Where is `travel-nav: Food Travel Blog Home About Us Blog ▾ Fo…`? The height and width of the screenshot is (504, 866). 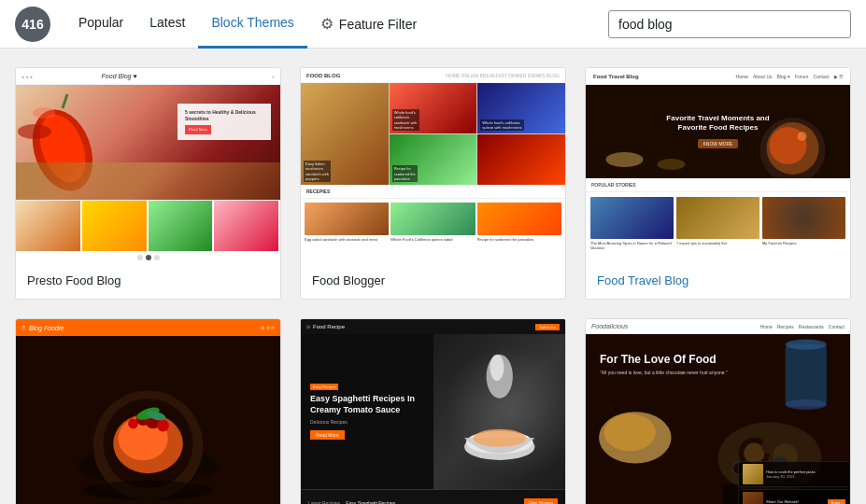 travel-nav: Food Travel Blog Home About Us Blog ▾ Fo… is located at coordinates (717, 77).